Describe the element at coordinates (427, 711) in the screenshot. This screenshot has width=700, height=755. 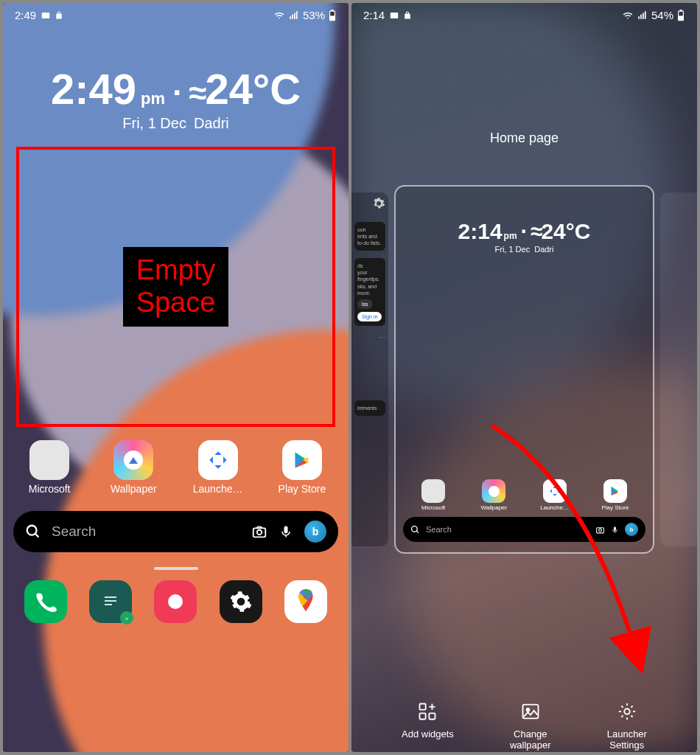
I see `widgets-icon` at that location.